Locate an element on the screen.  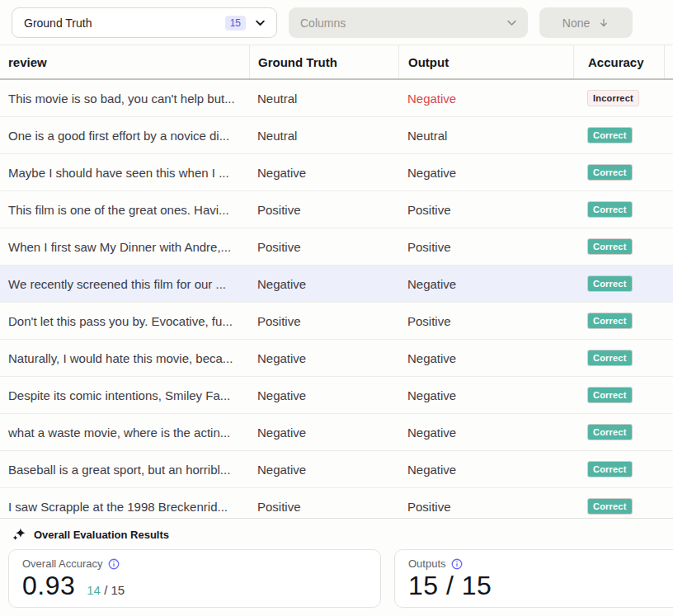
arrow-down-icon is located at coordinates (604, 23).